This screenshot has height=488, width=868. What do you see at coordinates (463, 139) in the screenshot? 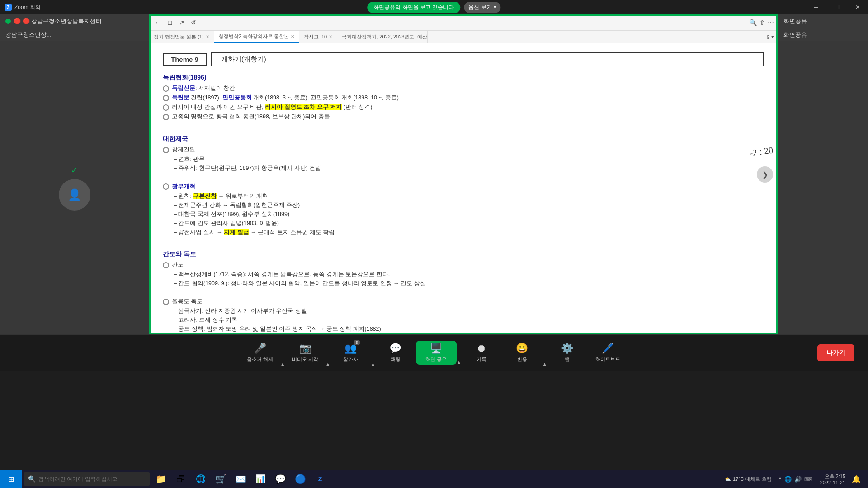
I see `section-daehan: 대한제국` at bounding box center [463, 139].